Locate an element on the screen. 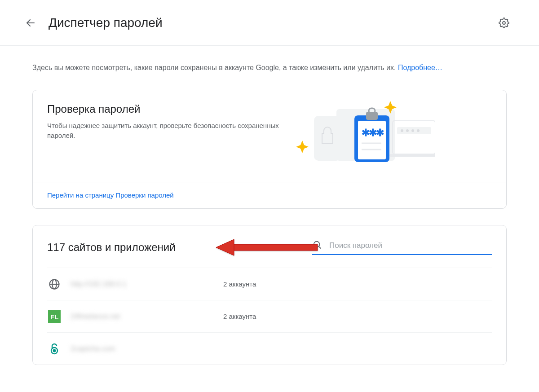 The width and height of the screenshot is (539, 392). checkup-description: Чтобы надежнее защитить аккаунт, проверь… is located at coordinates (164, 131).